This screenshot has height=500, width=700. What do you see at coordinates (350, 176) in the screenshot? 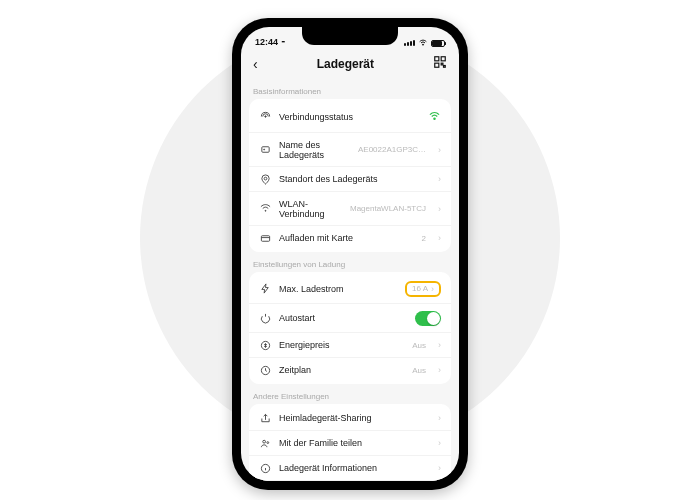
I see `card-basic: Verbindungsstatus Name des Ladegeräts AE…` at bounding box center [350, 176].